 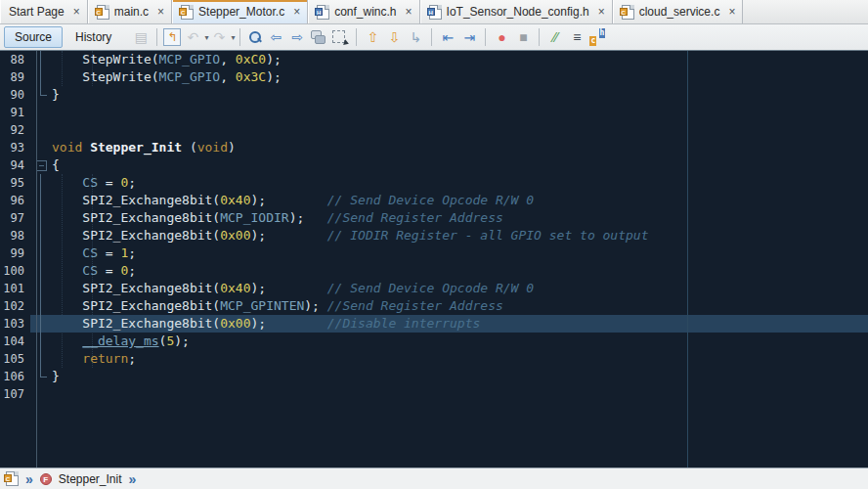 What do you see at coordinates (16, 77) in the screenshot?
I see `line-number: 89` at bounding box center [16, 77].